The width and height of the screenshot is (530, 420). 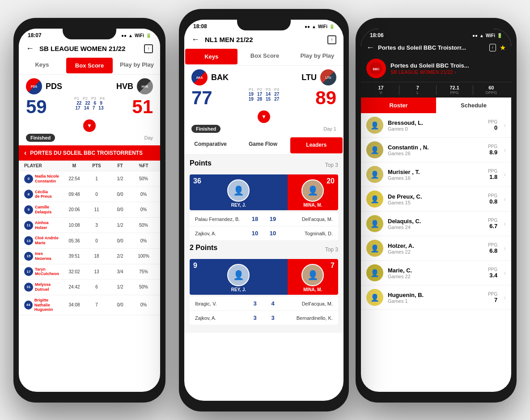 I want to click on list-item: 👤 De Preux, C. Games 15 PPG 0.8 ›, so click(x=436, y=199).